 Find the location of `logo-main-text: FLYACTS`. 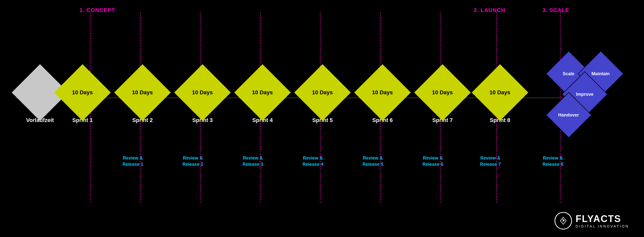

logo-main-text: FLYACTS is located at coordinates (602, 219).